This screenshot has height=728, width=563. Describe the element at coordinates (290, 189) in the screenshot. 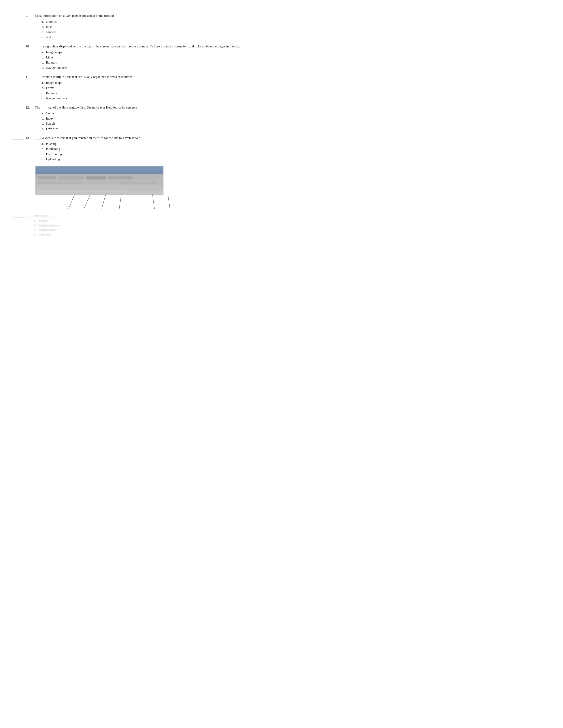

I see `blurred-diagram-section` at that location.